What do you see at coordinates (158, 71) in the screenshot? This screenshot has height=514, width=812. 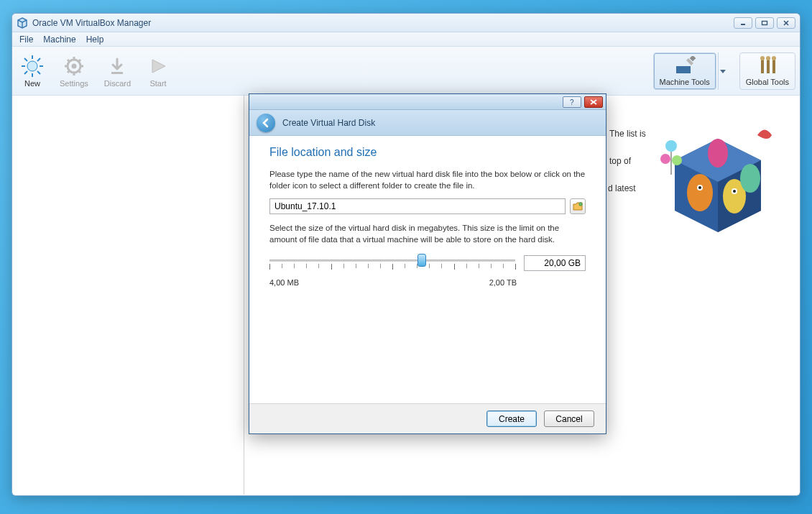 I see `toolbar-start: Start` at bounding box center [158, 71].